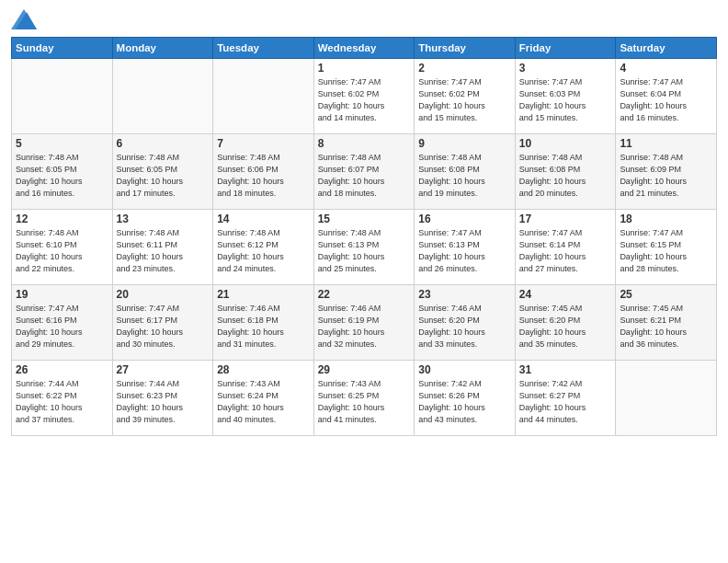  Describe the element at coordinates (465, 402) in the screenshot. I see `day-info: Sunrise: 7:42 AM Sunset: 6:26 PM Dayligh…` at that location.